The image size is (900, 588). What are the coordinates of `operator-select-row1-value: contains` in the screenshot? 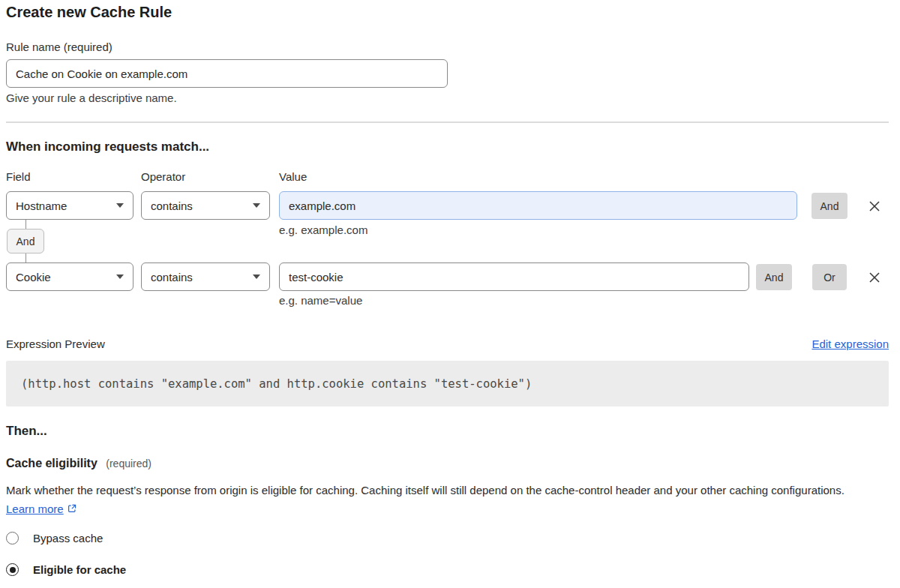 It's located at (172, 206).